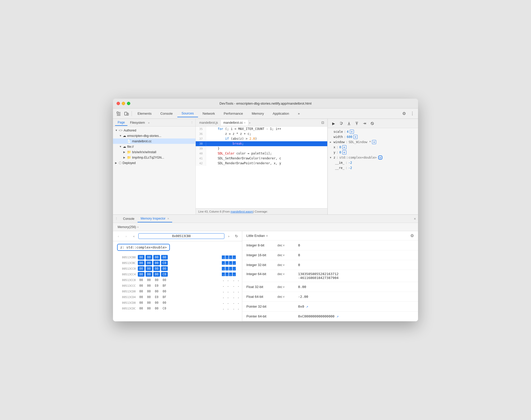  I want to click on var-icon-width: ⊞, so click(355, 137).